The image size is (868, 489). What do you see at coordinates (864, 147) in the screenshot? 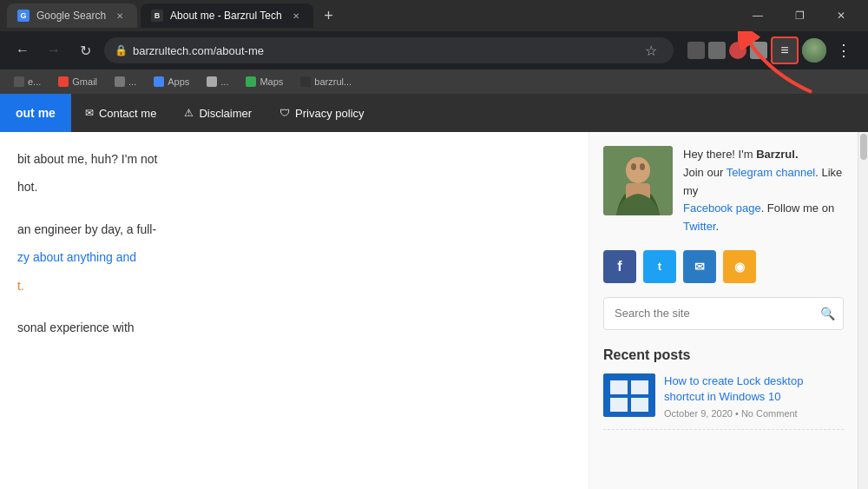
I see `scrollbar-thumb` at bounding box center [864, 147].